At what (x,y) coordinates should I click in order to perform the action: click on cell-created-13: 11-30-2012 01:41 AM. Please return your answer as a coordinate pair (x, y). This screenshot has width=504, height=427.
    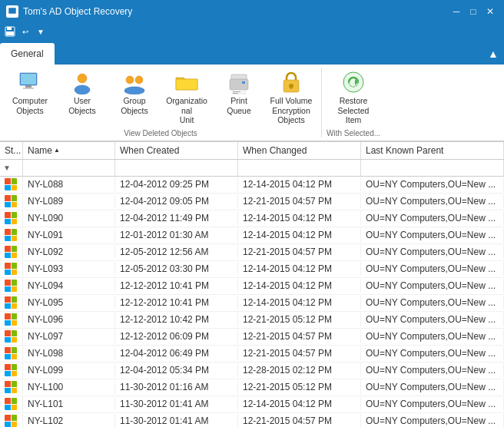
    Looking at the image, I should click on (177, 404).